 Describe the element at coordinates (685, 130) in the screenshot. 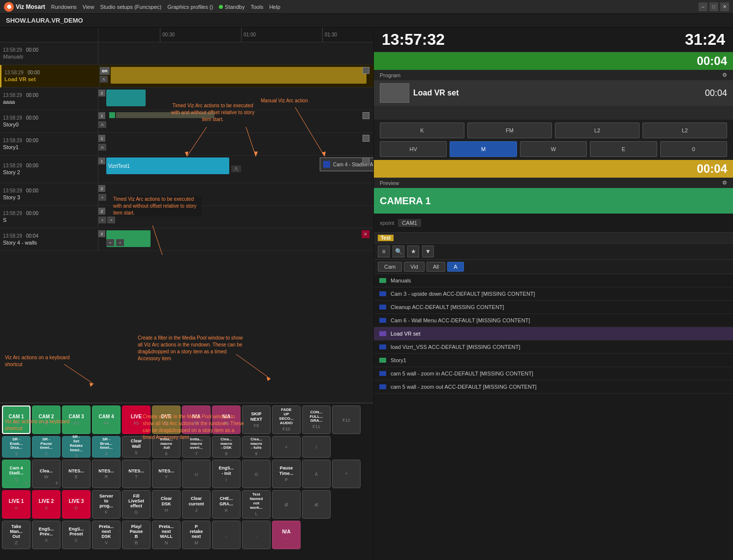

I see `btn-l2b: L2` at that location.